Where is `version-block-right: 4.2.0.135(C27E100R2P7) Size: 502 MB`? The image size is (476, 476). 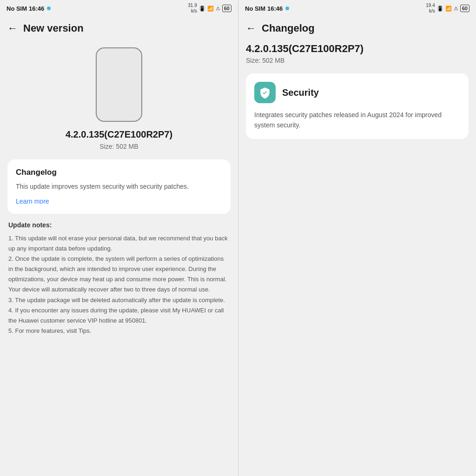
version-block-right: 4.2.0.135(C27E100R2P7) Size: 502 MB is located at coordinates (357, 53).